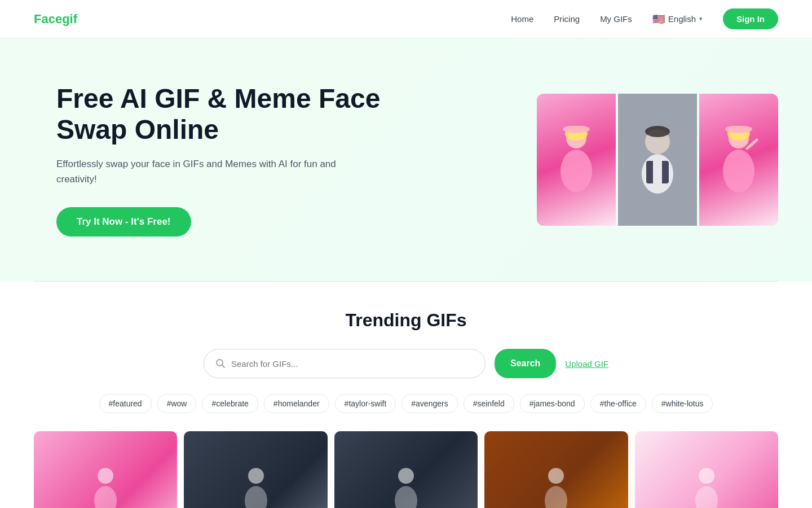 The width and height of the screenshot is (812, 508). What do you see at coordinates (406, 19) in the screenshot?
I see `navbar: Facegif Home Pricing My GIFs 🇺🇸 English …` at bounding box center [406, 19].